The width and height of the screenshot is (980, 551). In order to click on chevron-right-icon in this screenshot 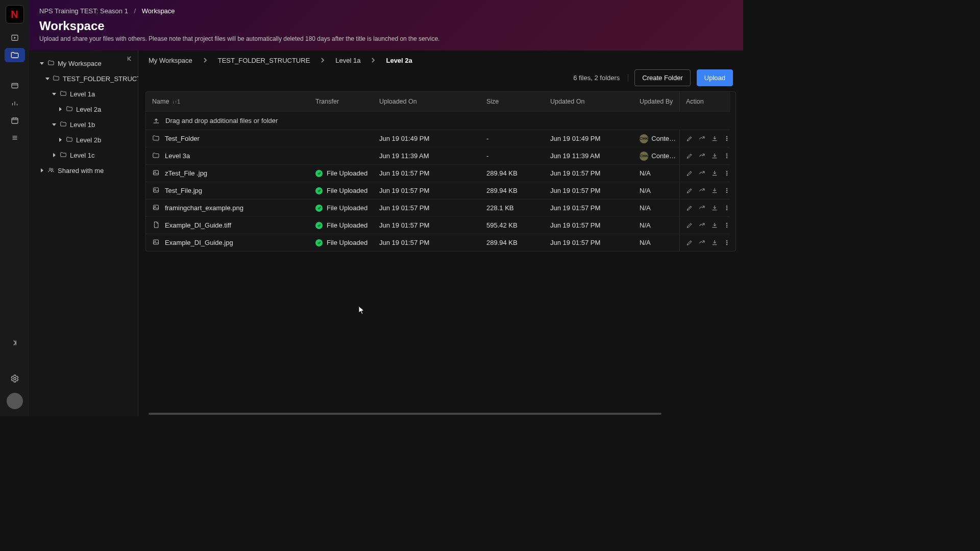, I will do `click(205, 60)`.